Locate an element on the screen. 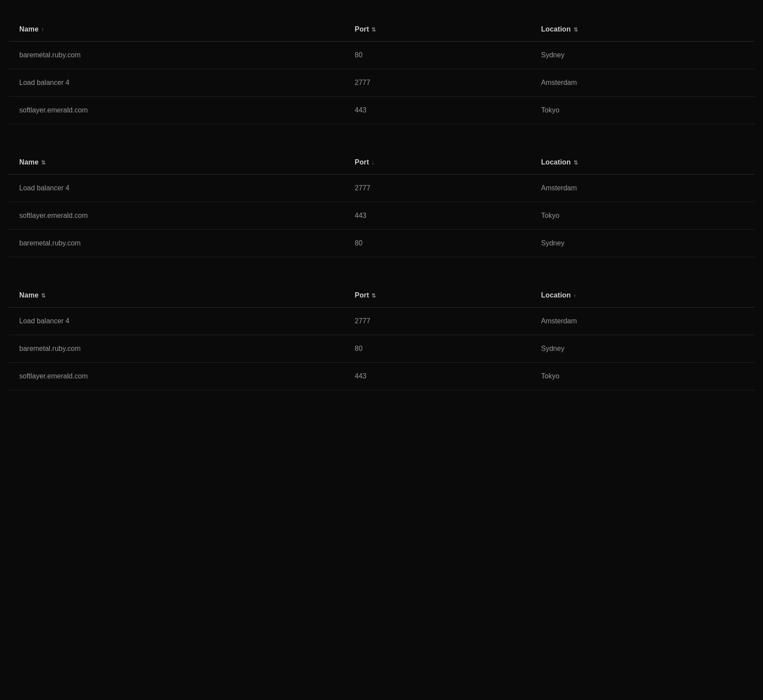 This screenshot has height=700, width=763. sort-icon-name: ↑ is located at coordinates (42, 30).